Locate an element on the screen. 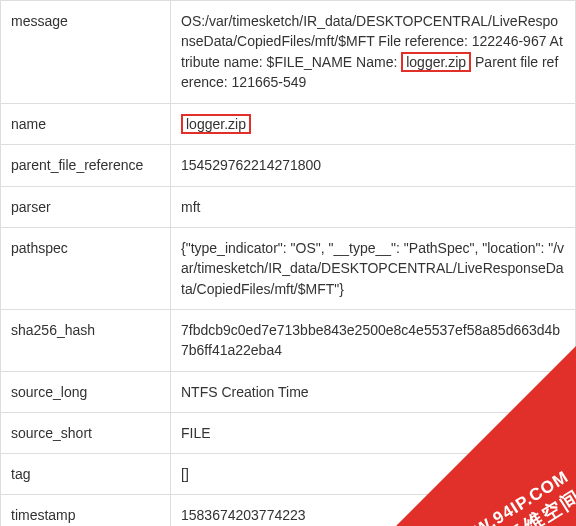 This screenshot has width=576, height=526. attr-key-message: message is located at coordinates (86, 52).